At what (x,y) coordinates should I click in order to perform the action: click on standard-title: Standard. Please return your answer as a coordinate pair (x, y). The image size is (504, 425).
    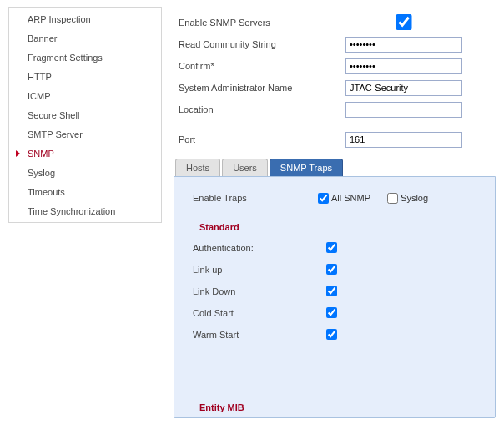
    Looking at the image, I should click on (341, 227).